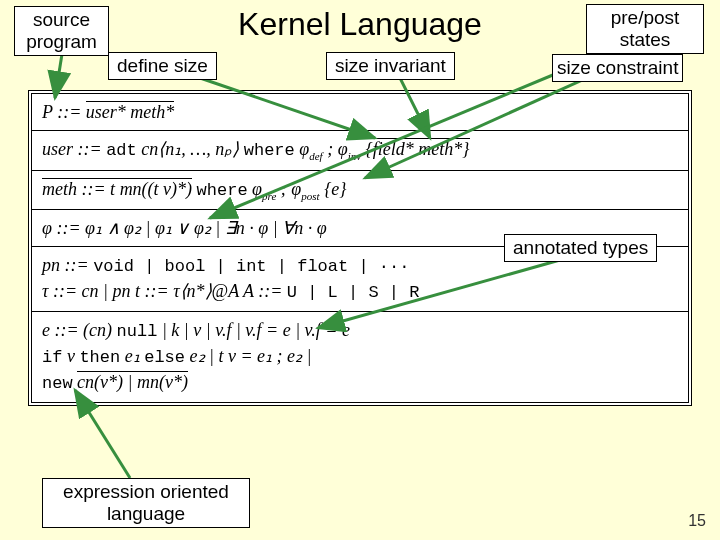  What do you see at coordinates (580, 248) in the screenshot?
I see `annot-annotated-types: annotated types` at bounding box center [580, 248].